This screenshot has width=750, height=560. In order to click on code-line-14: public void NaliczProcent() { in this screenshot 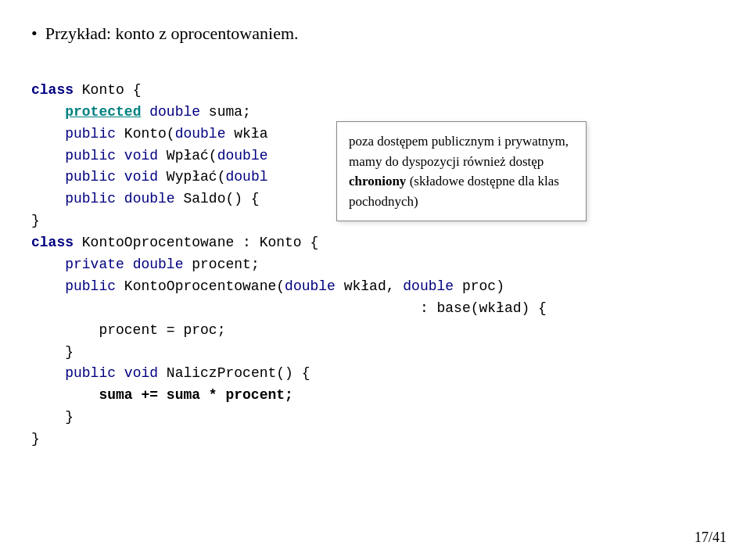, I will do `click(170, 373)`.